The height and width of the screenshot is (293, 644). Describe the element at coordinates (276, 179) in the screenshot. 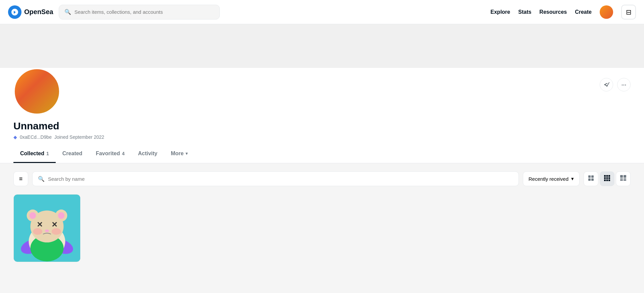

I see `name-search-bar: 🔍` at that location.